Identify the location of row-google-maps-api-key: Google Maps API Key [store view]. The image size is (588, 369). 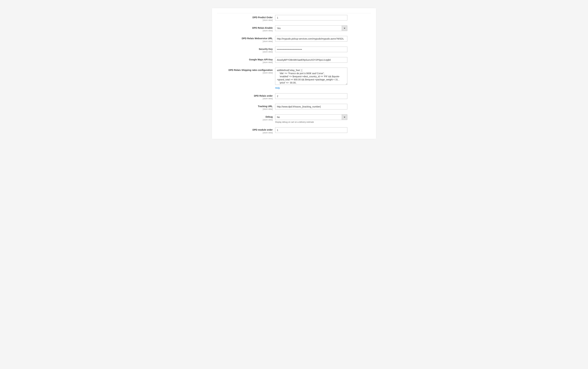
(294, 60).